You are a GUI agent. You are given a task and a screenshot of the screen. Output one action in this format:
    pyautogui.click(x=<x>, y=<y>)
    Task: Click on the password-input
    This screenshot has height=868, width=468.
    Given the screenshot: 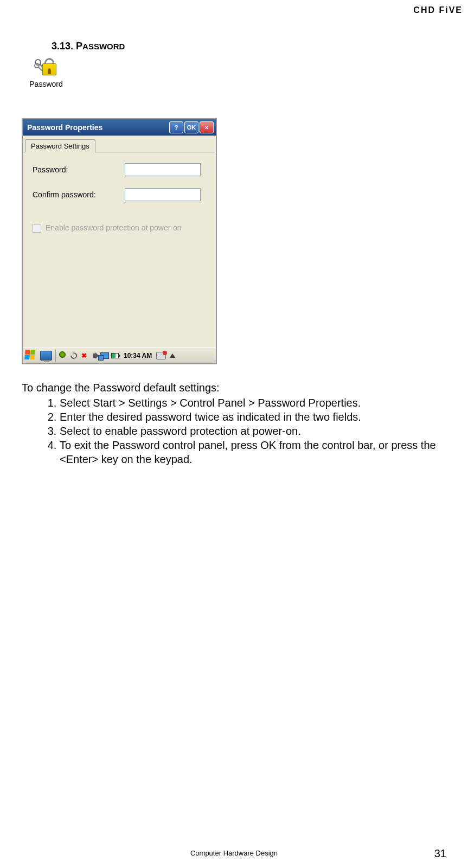 What is the action you would take?
    pyautogui.click(x=163, y=170)
    